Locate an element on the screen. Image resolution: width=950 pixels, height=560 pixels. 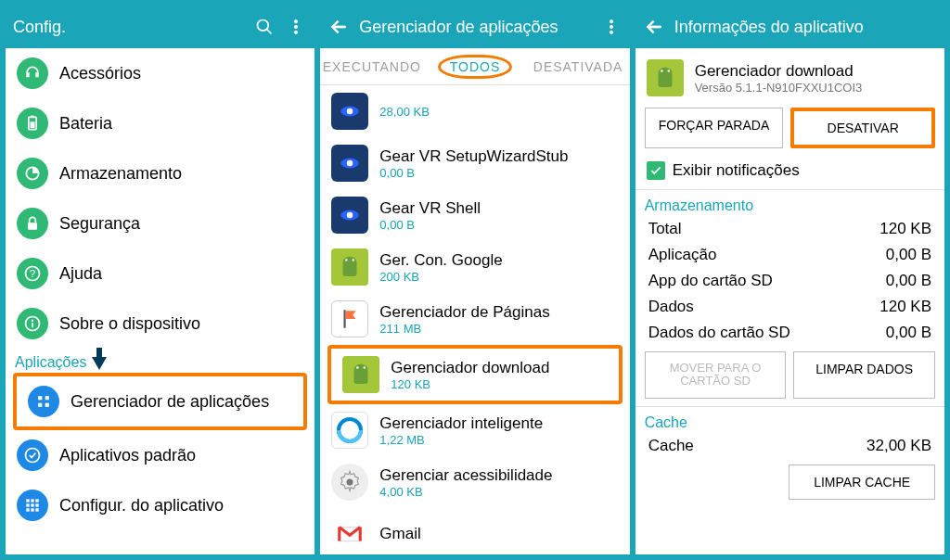
app-list-item: Gmail is located at coordinates (475, 531).